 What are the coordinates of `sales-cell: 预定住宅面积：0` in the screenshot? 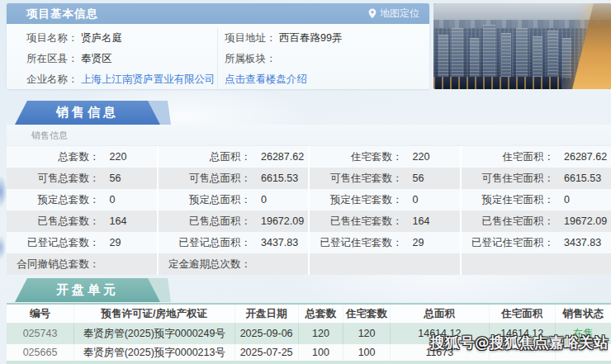 It's located at (537, 200).